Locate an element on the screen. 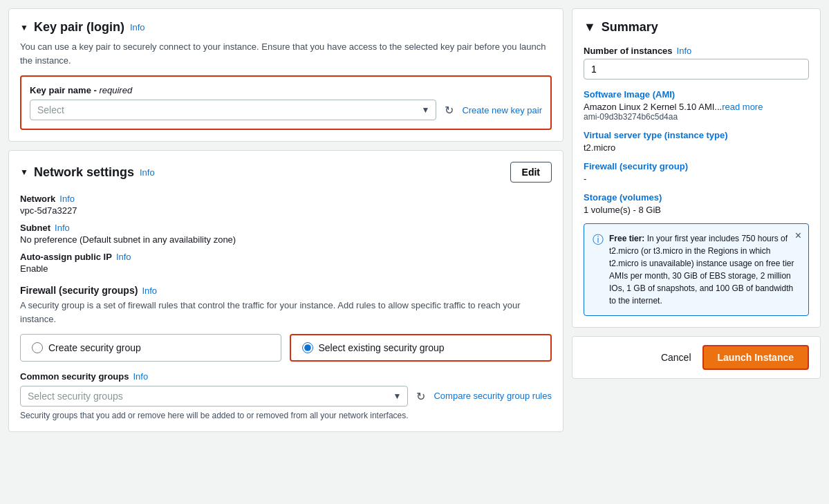 This screenshot has width=829, height=504. keypair-title: ▼ Key pair (login) Info is located at coordinates (286, 28).